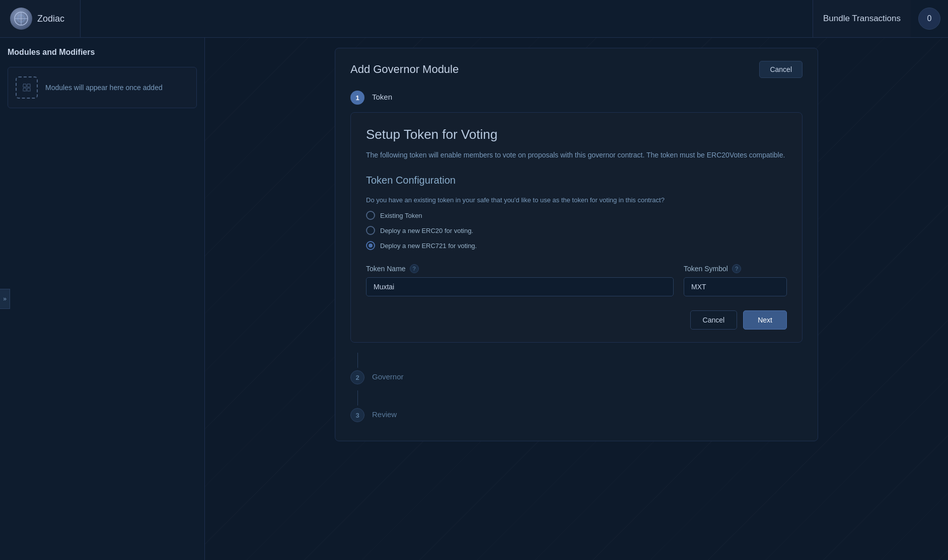 This screenshot has height=560, width=948. Describe the element at coordinates (371, 246) in the screenshot. I see `radio-inner-erc721` at that location.